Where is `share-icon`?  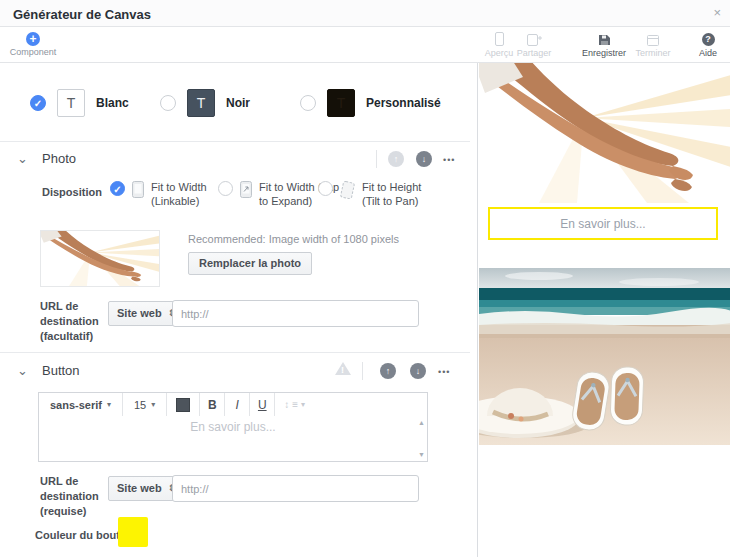
share-icon is located at coordinates (534, 39).